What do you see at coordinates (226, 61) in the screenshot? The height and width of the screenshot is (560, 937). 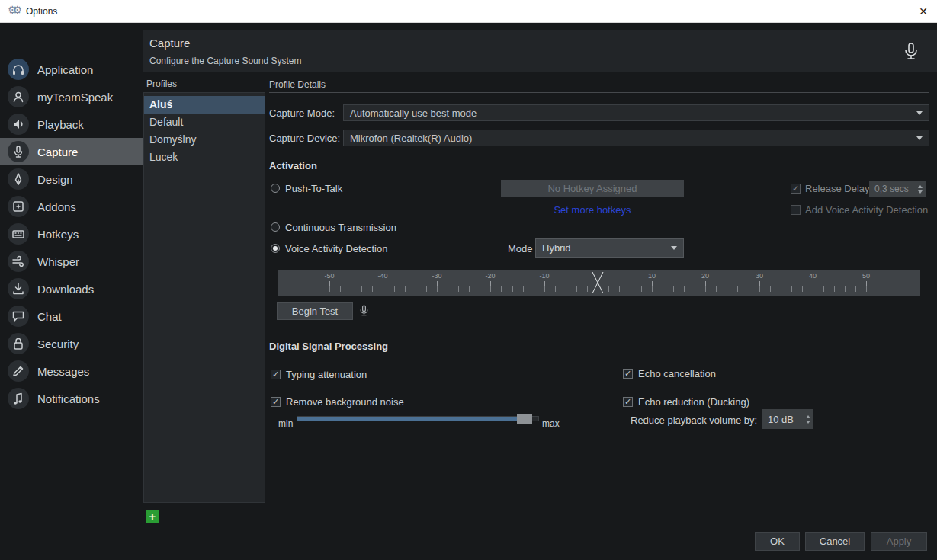 I see `page-subtitle: Configure the Capture Sound System` at bounding box center [226, 61].